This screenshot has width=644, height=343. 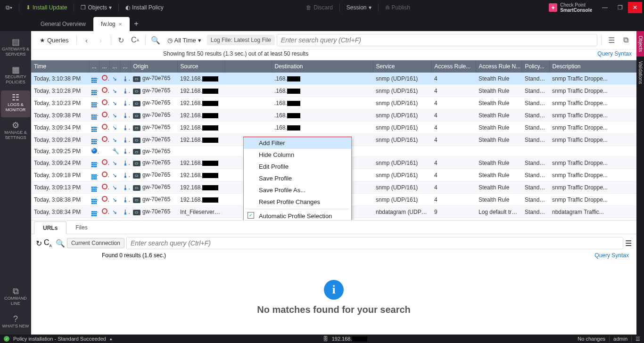 I want to click on app-menu: ⧉▾, so click(x=9, y=8).